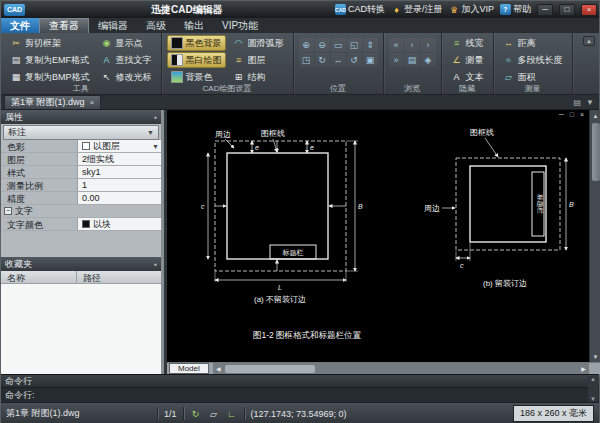 The height and width of the screenshot is (423, 600). Describe the element at coordinates (126, 60) in the screenshot. I see `find-text-button: A 查找文字` at that location.